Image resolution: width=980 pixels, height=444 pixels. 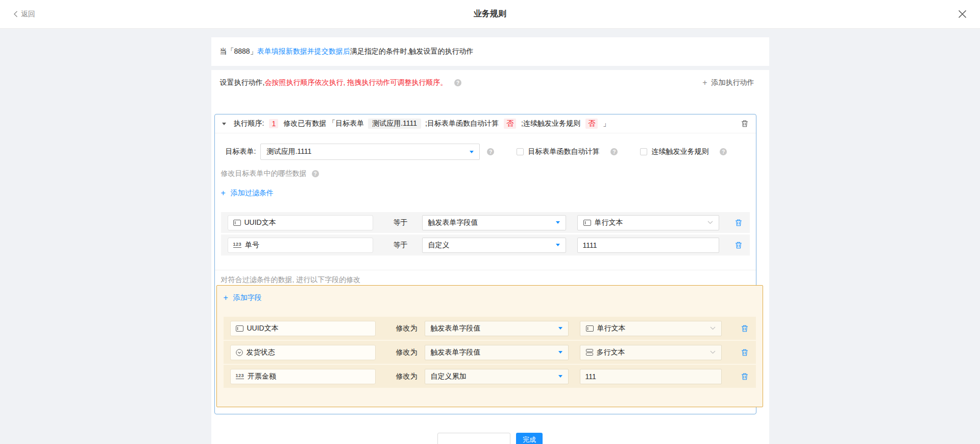 What do you see at coordinates (963, 14) in the screenshot?
I see `close-icon` at bounding box center [963, 14].